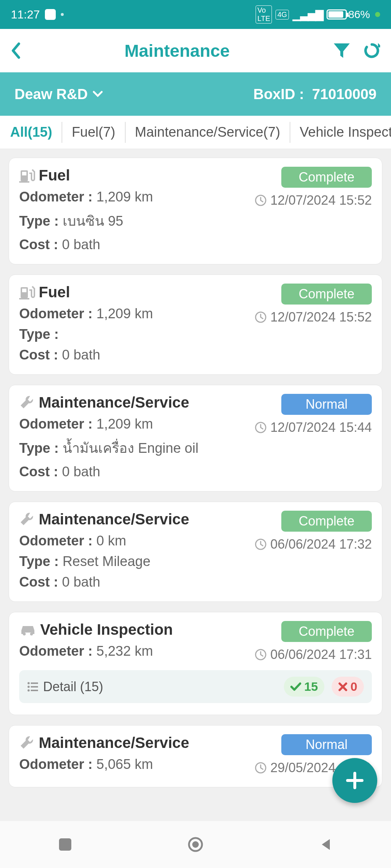  Describe the element at coordinates (326, 844) in the screenshot. I see `triangle-left-icon` at that location.